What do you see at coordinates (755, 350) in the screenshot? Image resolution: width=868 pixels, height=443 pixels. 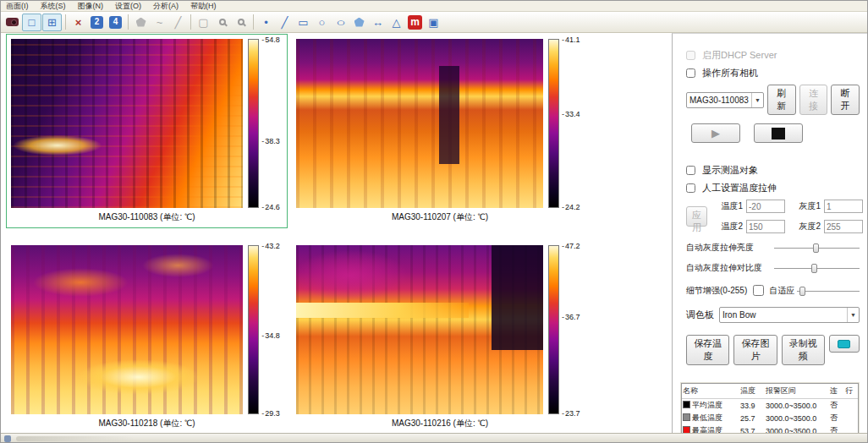 I see `save-image-button: 保存图片` at bounding box center [755, 350].